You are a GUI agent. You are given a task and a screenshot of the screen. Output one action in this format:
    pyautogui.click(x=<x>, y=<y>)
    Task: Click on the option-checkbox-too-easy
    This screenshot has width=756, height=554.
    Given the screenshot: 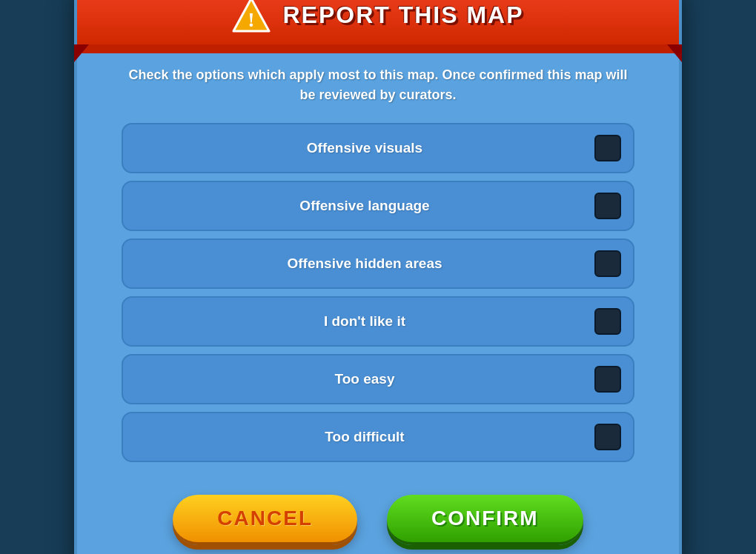 What is the action you would take?
    pyautogui.click(x=608, y=379)
    